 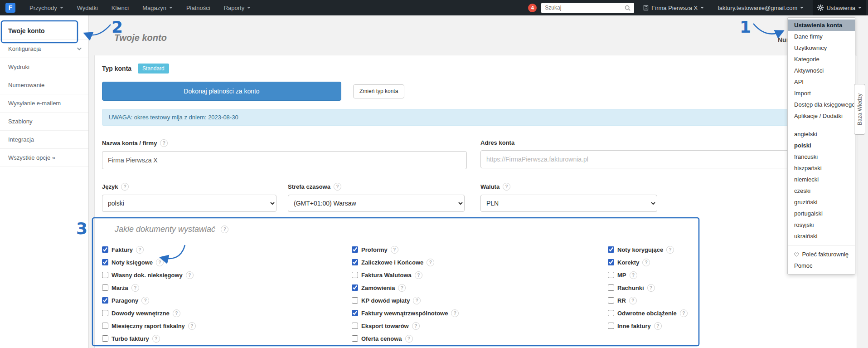 I want to click on doc-item-rr: RR ?, so click(x=729, y=300).